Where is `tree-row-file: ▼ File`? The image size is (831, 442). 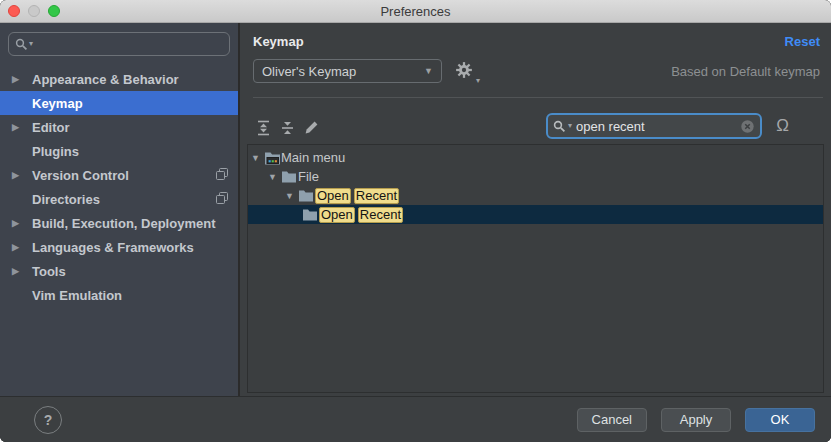 tree-row-file: ▼ File is located at coordinates (536, 176).